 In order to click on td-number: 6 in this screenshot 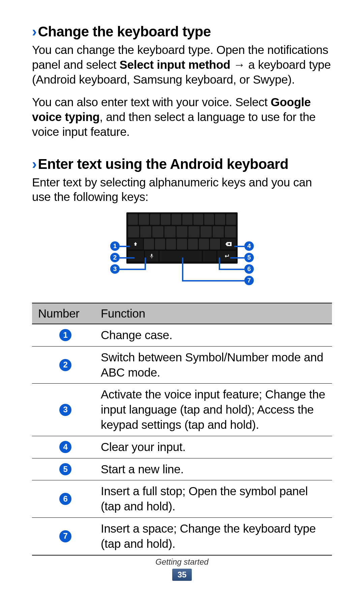, I will do `click(64, 499)`.